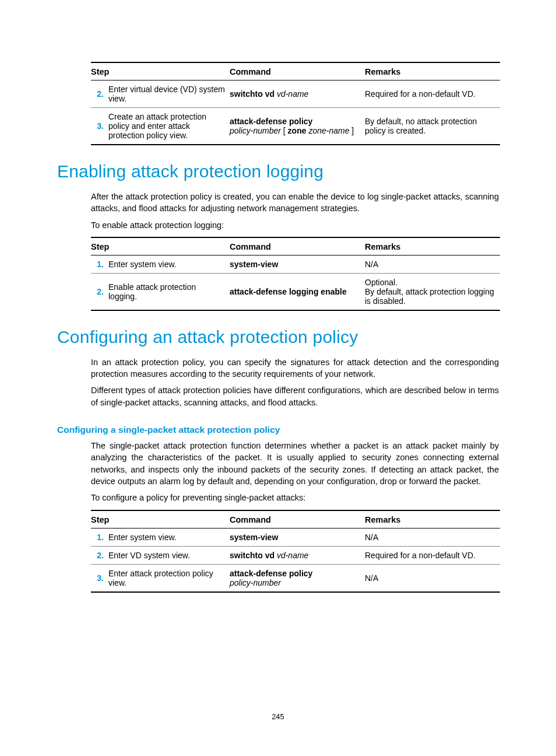  Describe the element at coordinates (297, 578) in the screenshot. I see `step-command: attack-defense policy policy-number` at that location.